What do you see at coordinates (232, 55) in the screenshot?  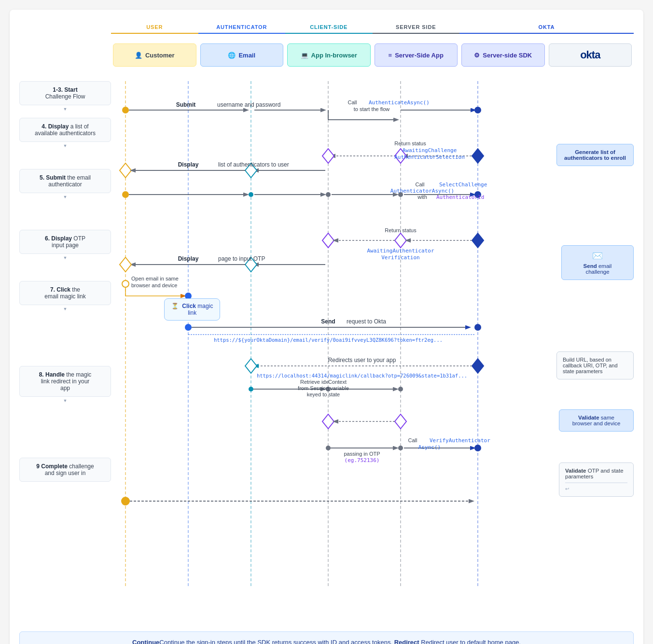 I see `email-icon: 🌐` at bounding box center [232, 55].